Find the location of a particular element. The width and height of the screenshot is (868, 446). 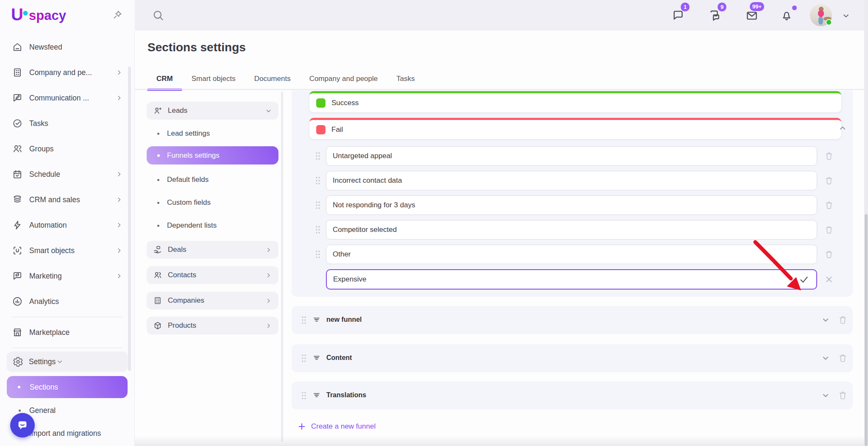

stage-card-success: Success is located at coordinates (576, 102).